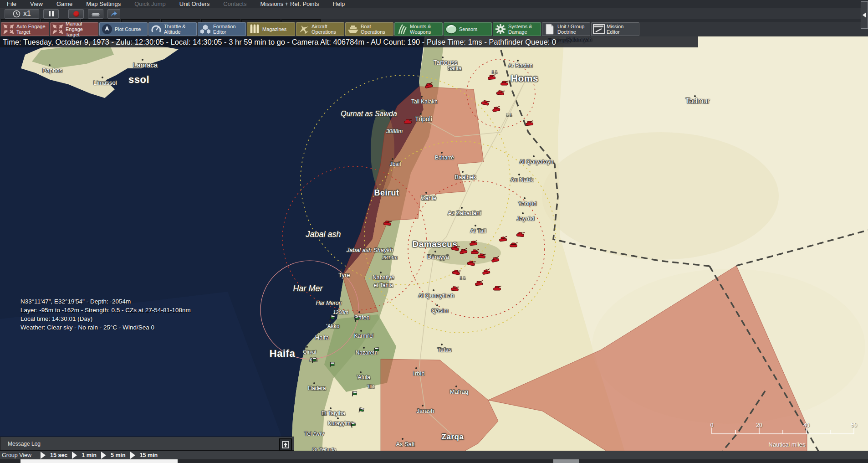 This screenshot has height=463, width=868. I want to click on status-bar: Time: Tuesday, October 9, 1973 - Zulu: 1…, so click(349, 42).